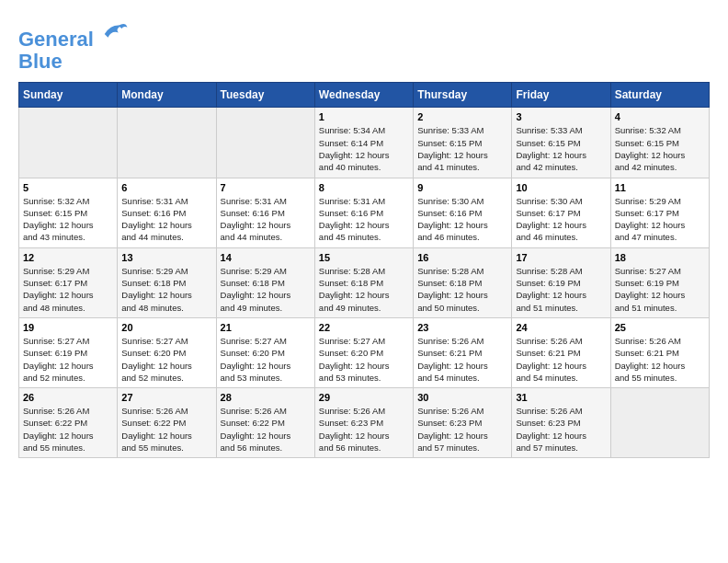 The height and width of the screenshot is (563, 728). I want to click on calendar-cell: 15Sunrise: 5:28 AMSunset: 6:18 PMDayligh…, so click(364, 282).